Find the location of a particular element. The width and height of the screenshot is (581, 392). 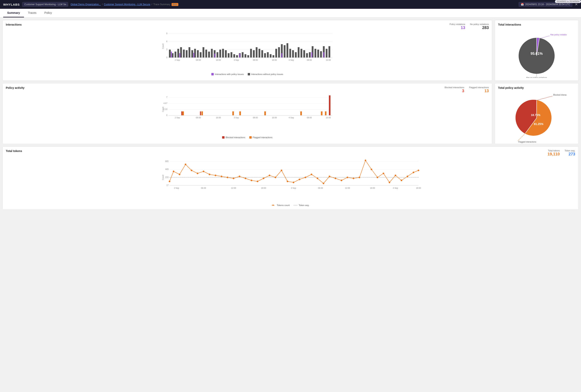

legend-tokens-count-label: Tokens count is located at coordinates (283, 205).